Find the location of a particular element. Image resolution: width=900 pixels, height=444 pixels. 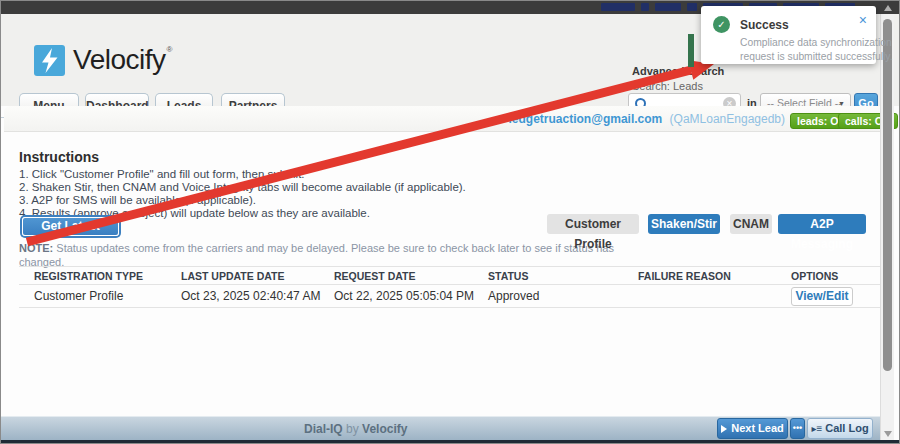

view-edit-button: View/Edit is located at coordinates (822, 296).